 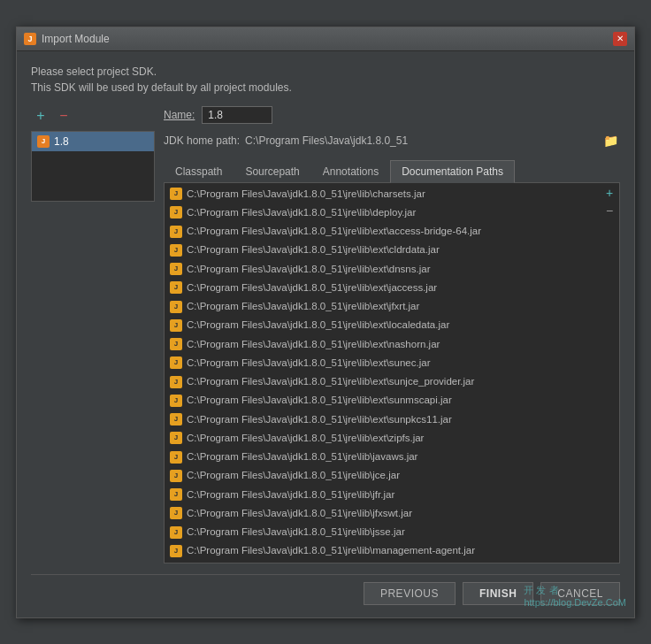 I want to click on window-icon: J, so click(x=30, y=39).